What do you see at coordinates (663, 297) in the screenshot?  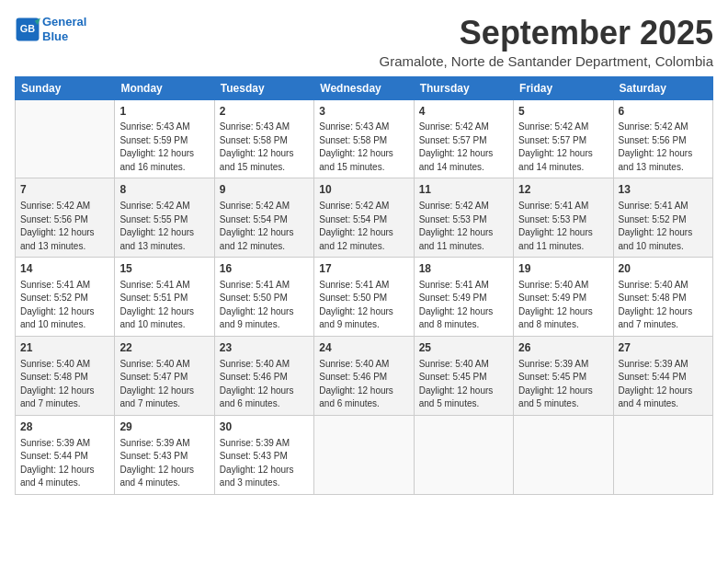 I see `calendar-cell: 20Sunrise: 5:40 AM Sunset: 5:48 PM Dayli…` at bounding box center [663, 297].